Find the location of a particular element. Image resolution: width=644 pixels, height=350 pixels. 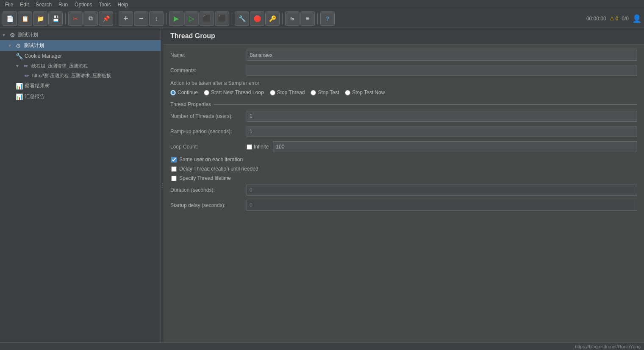

cut-button: ✂ is located at coordinates (75, 19).